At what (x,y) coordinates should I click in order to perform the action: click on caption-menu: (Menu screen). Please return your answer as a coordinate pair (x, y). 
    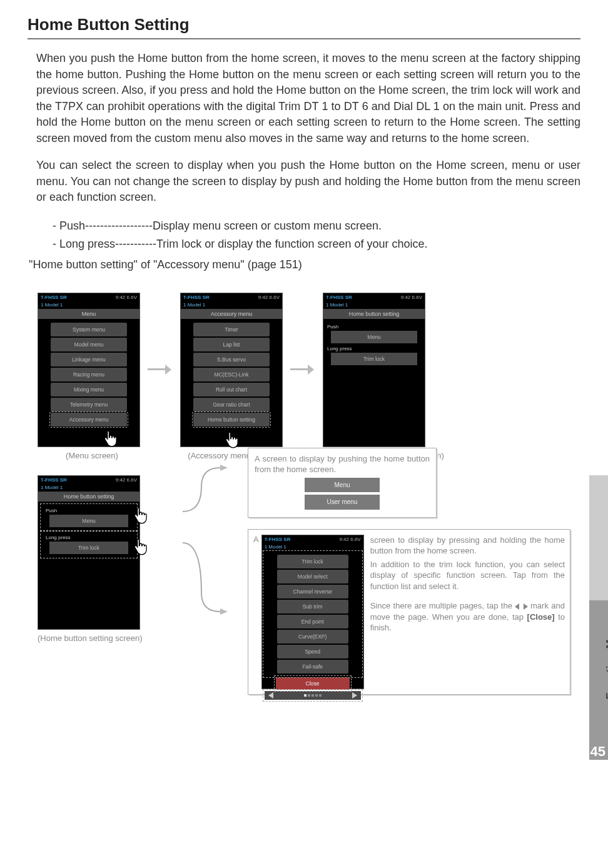
    Looking at the image, I should click on (92, 455).